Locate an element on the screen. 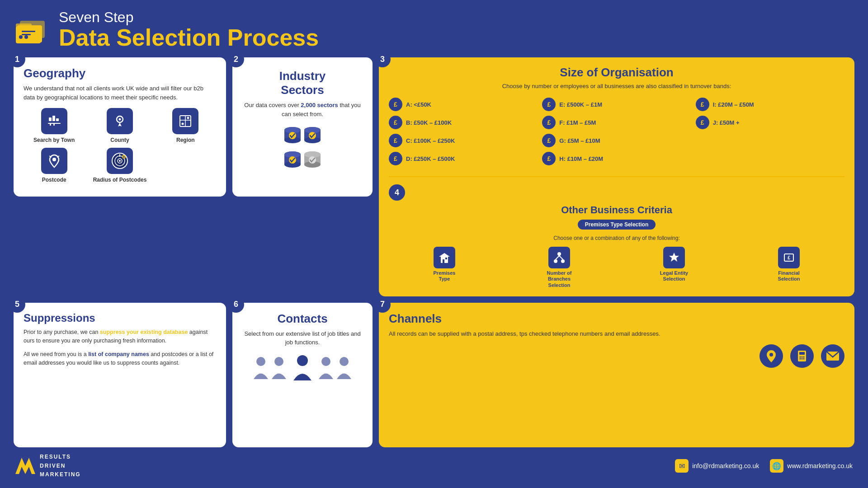 Image resolution: width=868 pixels, height=488 pixels. header-text: Seven Step Data Selection Process is located at coordinates (189, 29).